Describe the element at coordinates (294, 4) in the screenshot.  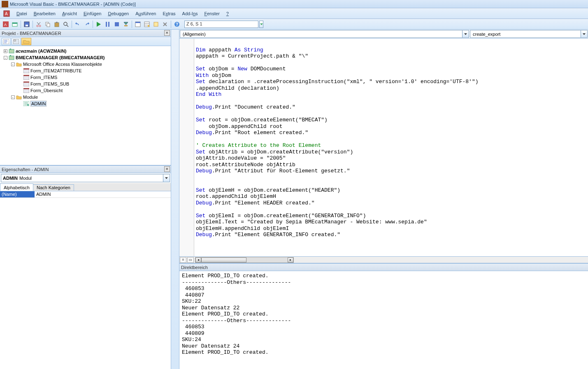
I see `title-bar: Microsoft Visual Basic - BMECATMANAGER -…` at that location.